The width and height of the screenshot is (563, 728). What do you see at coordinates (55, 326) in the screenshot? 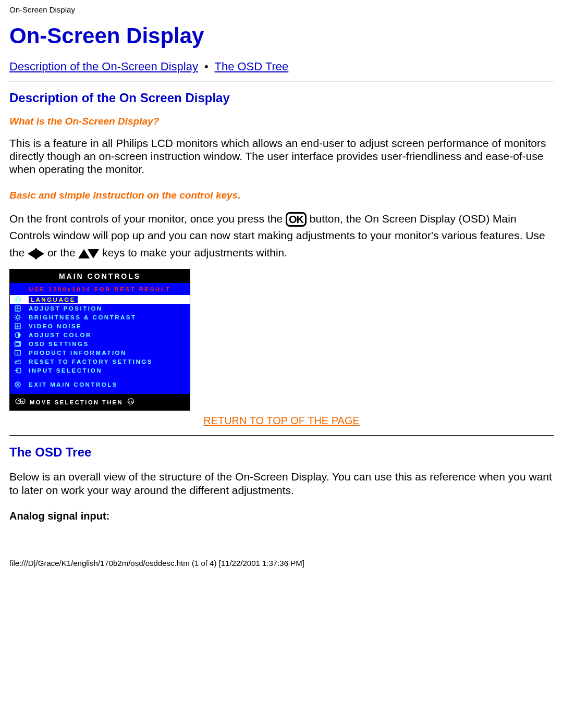
I see `osd-item-label: VIDEO NOISE` at bounding box center [55, 326].